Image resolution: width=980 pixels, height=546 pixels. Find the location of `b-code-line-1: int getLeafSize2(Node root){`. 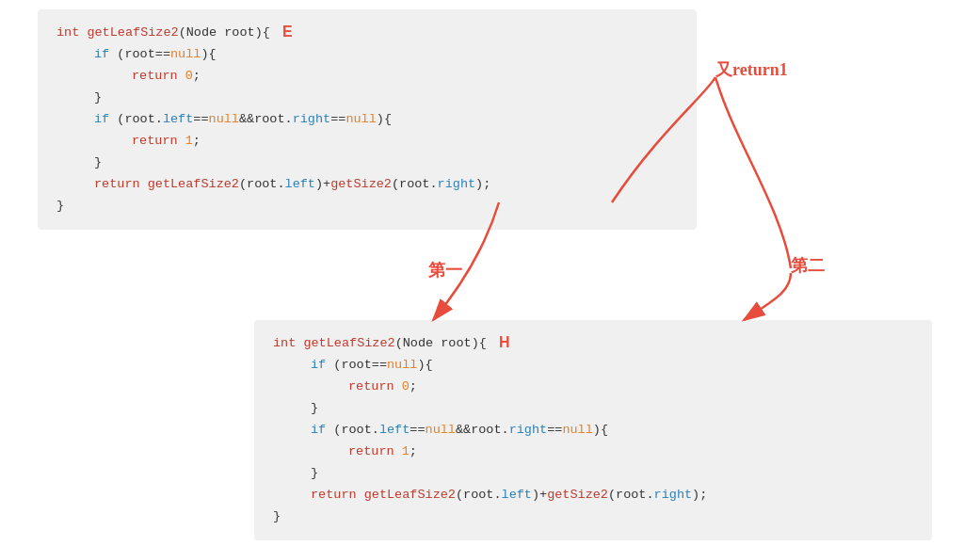

b-code-line-1: int getLeafSize2(Node root){ is located at coordinates (593, 345).